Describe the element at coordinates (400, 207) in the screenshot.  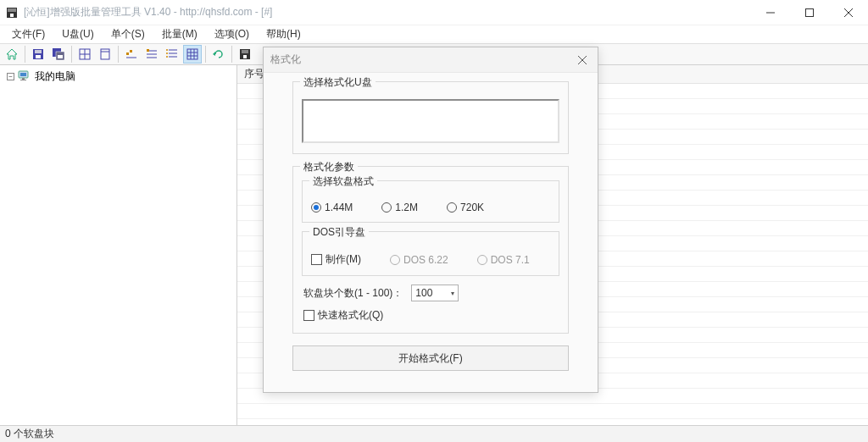
I see `radio-12m: 1.2M` at that location.